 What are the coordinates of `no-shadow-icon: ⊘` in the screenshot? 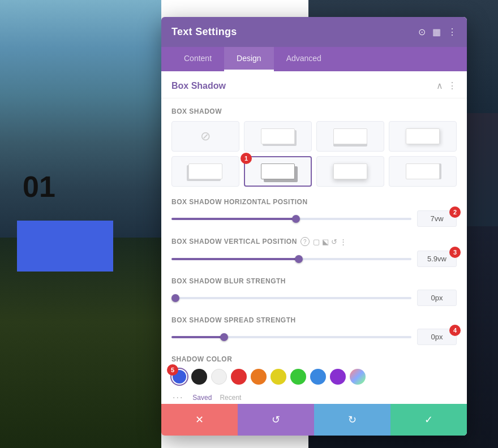 It's located at (205, 136).